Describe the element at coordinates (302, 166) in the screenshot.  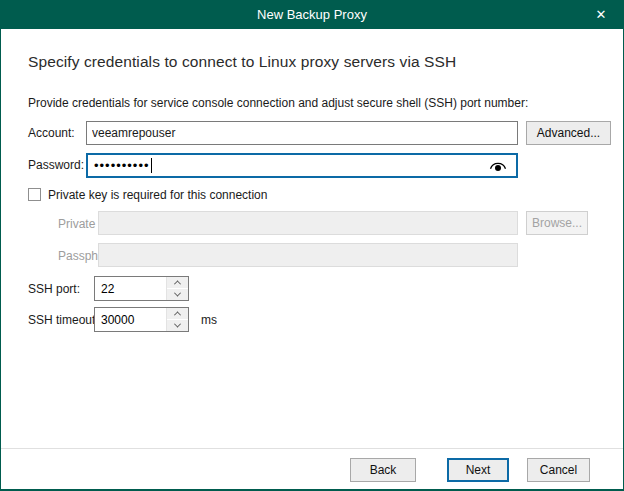
I see `password-input: ••••••••••` at that location.